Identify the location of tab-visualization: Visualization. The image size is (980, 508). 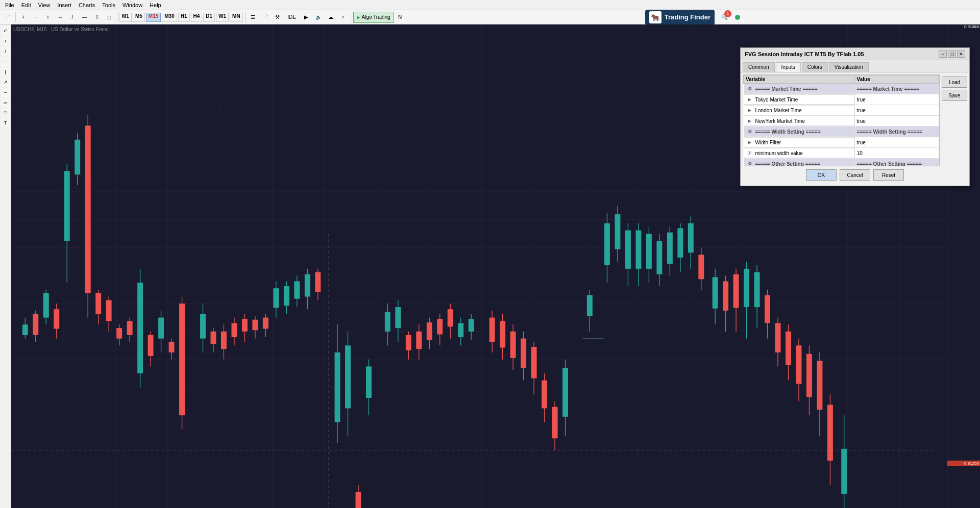
(849, 67).